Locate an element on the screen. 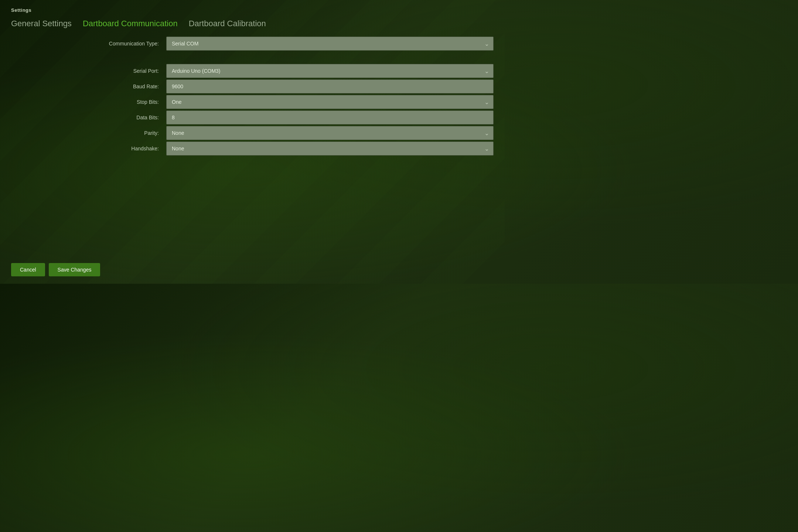  baud-rate-input is located at coordinates (330, 86).